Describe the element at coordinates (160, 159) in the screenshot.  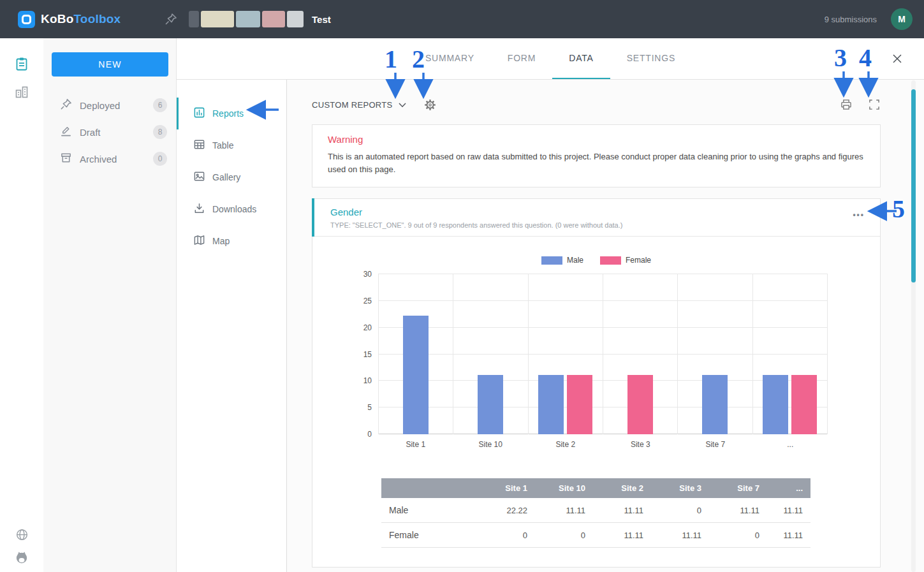
I see `archived-count-badge: 0` at that location.